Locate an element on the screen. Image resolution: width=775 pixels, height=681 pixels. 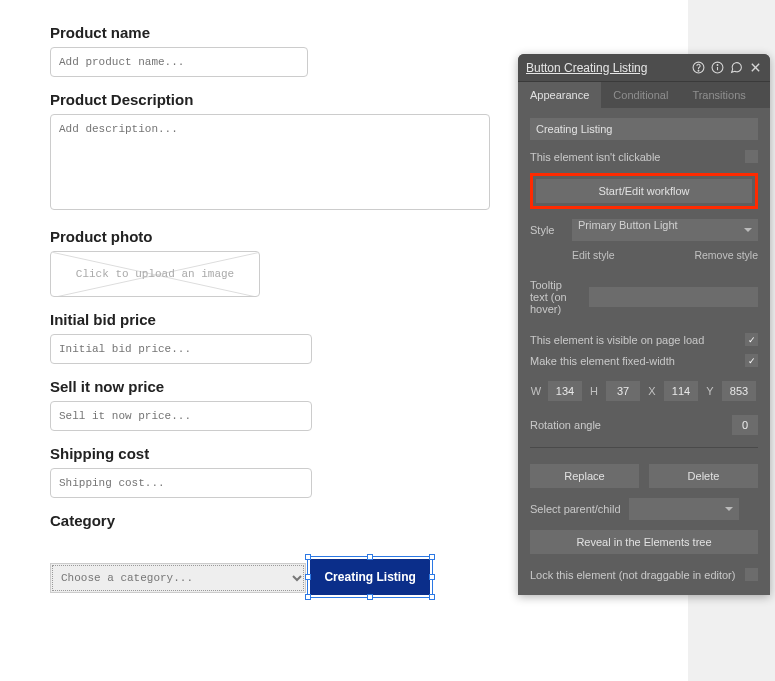
visible-row: This element is visible on page load ✓ is located at coordinates (644, 340).